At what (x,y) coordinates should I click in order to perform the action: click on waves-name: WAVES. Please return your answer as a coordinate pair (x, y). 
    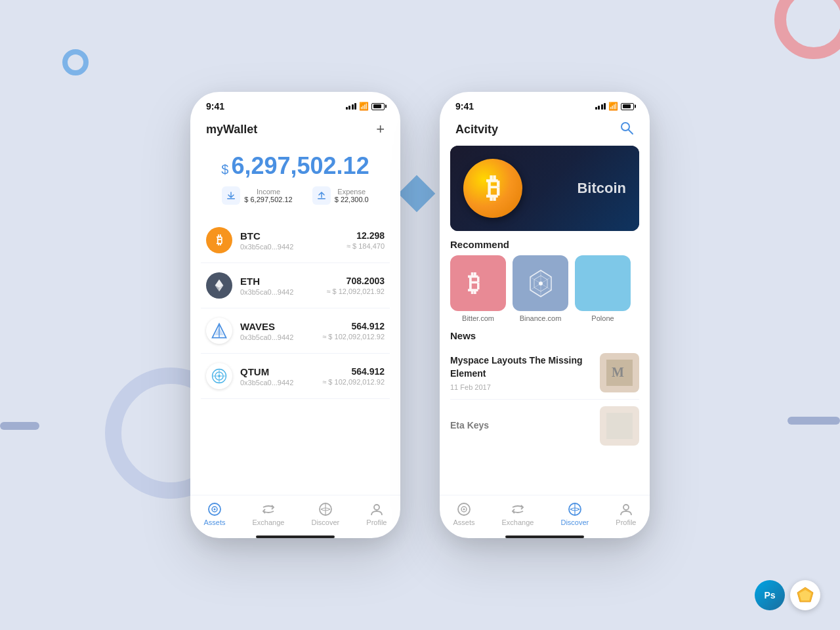
    Looking at the image, I should click on (281, 327).